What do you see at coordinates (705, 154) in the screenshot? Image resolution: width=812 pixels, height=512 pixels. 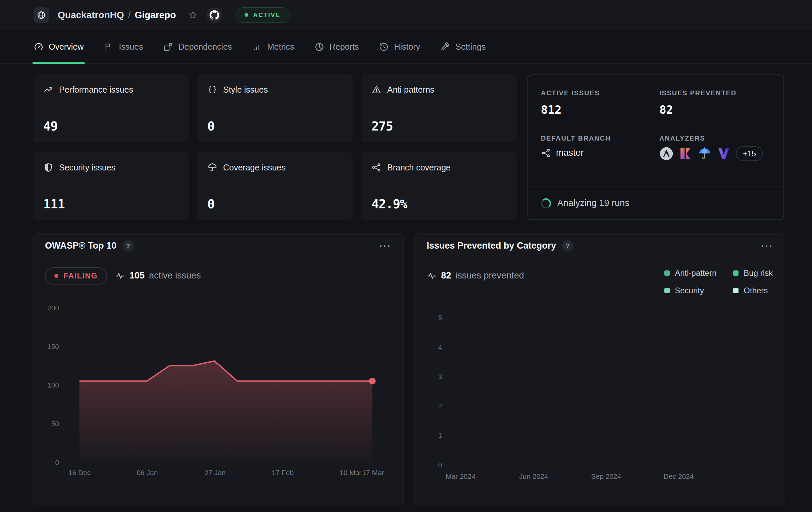 I see `umbrella-analyzer-icon` at bounding box center [705, 154].